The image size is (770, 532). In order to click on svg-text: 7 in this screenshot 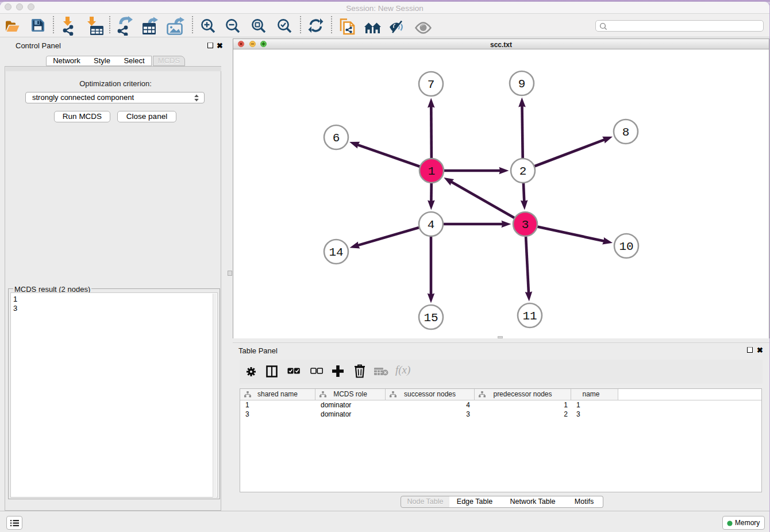, I will do `click(431, 85)`.